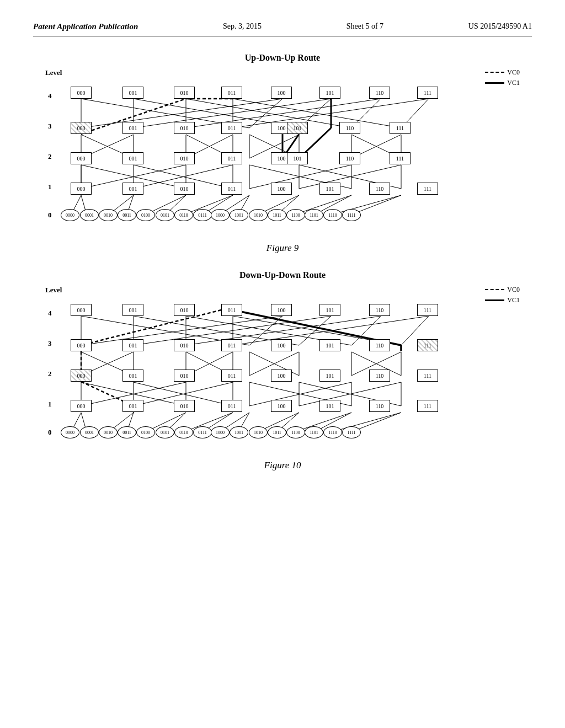 This screenshot has width=565, height=728. Describe the element at coordinates (282, 58) in the screenshot. I see `figure9-title: Up-Down-Up Route` at that location.